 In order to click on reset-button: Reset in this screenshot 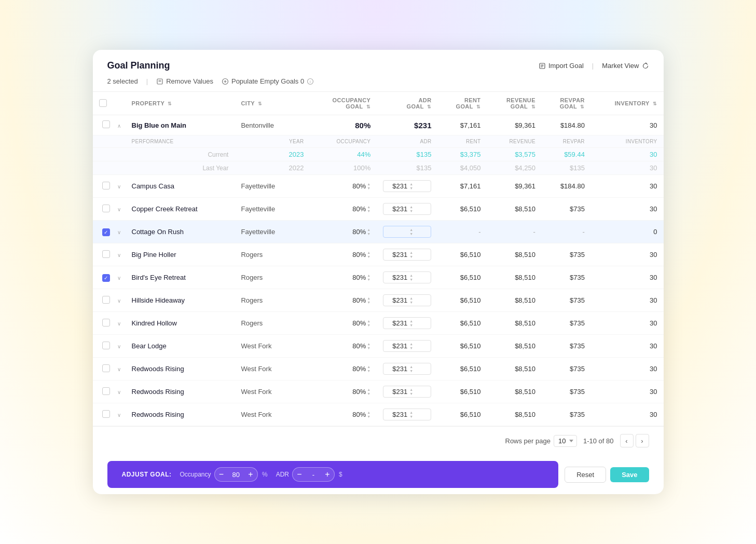, I will do `click(585, 474)`.